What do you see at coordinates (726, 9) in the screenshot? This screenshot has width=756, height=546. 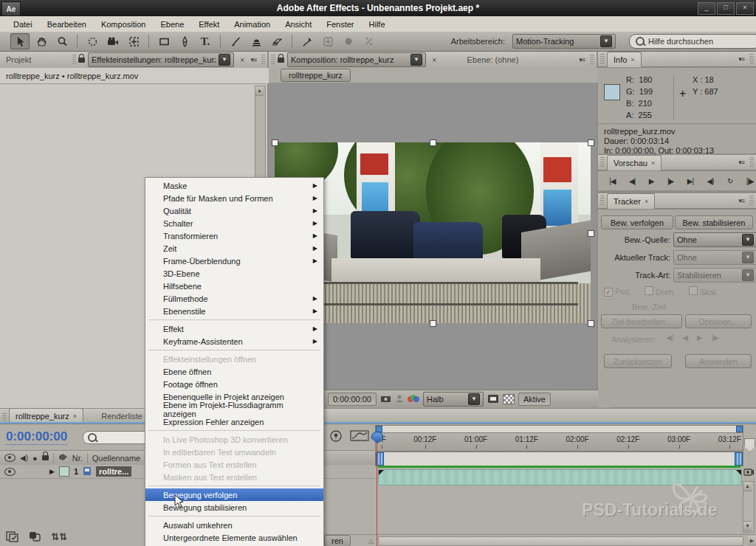 I see `maximize-button: □` at bounding box center [726, 9].